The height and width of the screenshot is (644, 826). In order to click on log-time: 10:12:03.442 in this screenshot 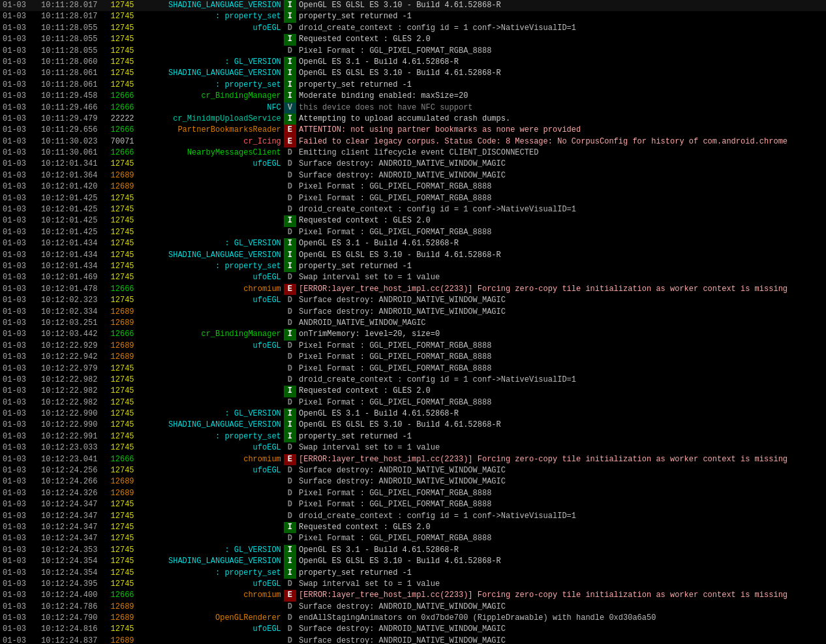, I will do `click(72, 334)`.